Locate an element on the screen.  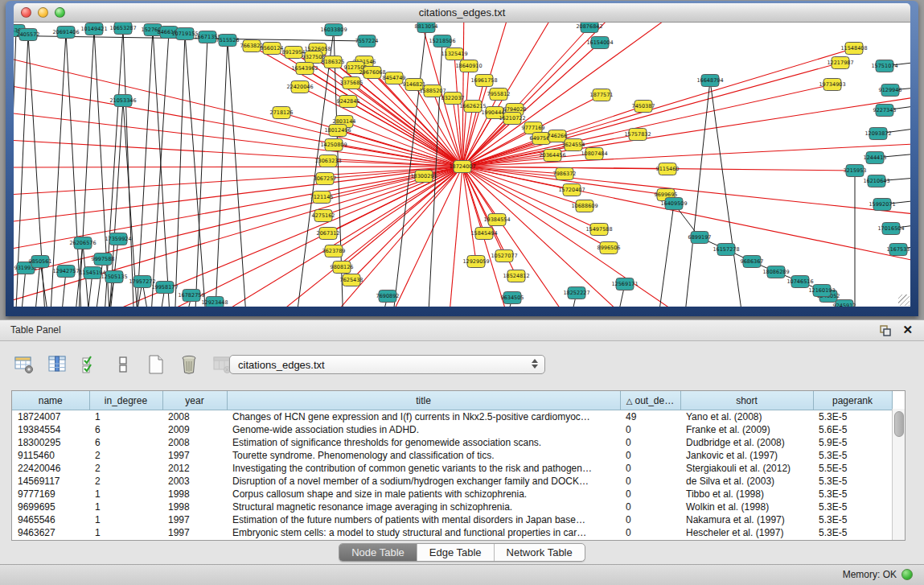
network-node: 9146821 is located at coordinates (415, 85).